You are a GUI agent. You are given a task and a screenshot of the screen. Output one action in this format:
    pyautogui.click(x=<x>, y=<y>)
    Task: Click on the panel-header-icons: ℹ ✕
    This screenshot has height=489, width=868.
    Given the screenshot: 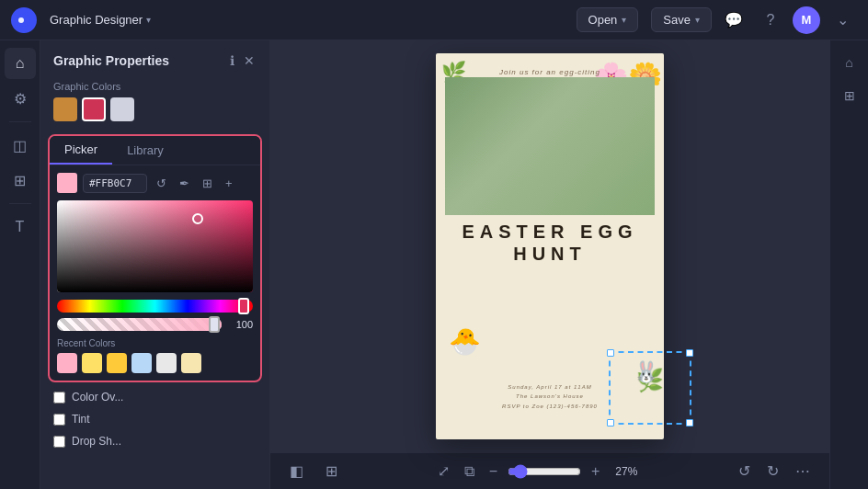 What is the action you would take?
    pyautogui.click(x=243, y=61)
    